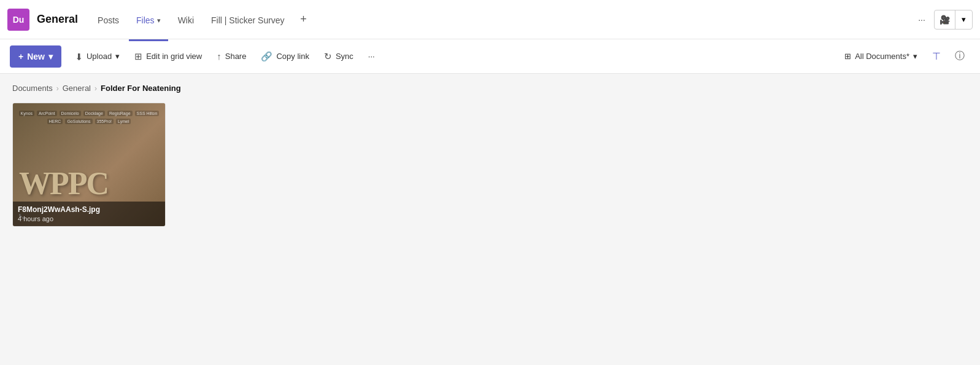 Image resolution: width=980 pixels, height=365 pixels. What do you see at coordinates (922, 20) in the screenshot?
I see `ellipsis-icon: ···` at bounding box center [922, 20].